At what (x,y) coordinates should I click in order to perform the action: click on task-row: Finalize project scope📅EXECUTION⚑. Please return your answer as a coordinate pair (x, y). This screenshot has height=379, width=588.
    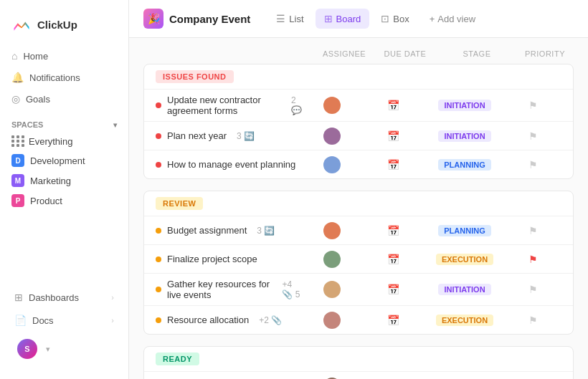
    Looking at the image, I should click on (359, 259).